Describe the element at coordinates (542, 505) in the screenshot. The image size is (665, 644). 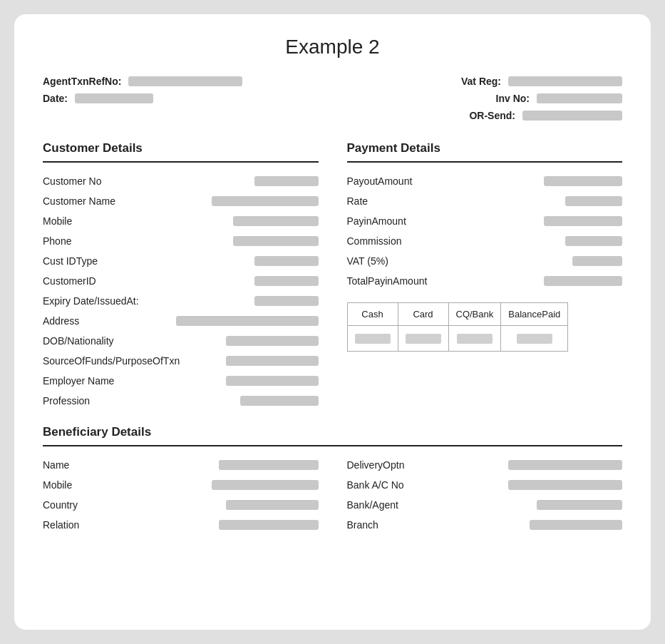
I see `bank-agent-value` at that location.